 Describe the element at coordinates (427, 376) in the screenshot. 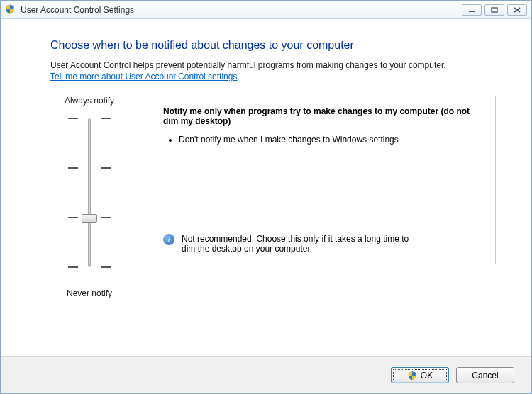

I see `ok-button-label: OK` at that location.